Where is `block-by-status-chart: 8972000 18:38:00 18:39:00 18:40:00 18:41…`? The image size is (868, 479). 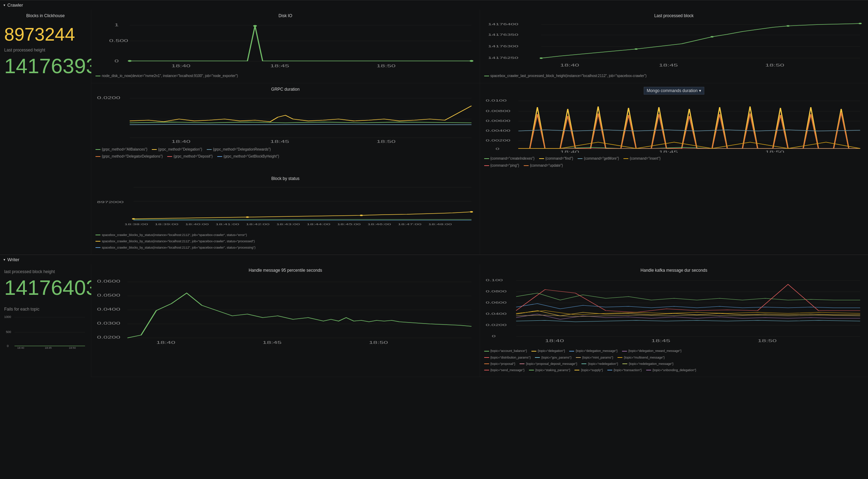 block-by-status-chart: 8972000 18:38:00 18:39:00 18:40:00 18:41… is located at coordinates (285, 207).